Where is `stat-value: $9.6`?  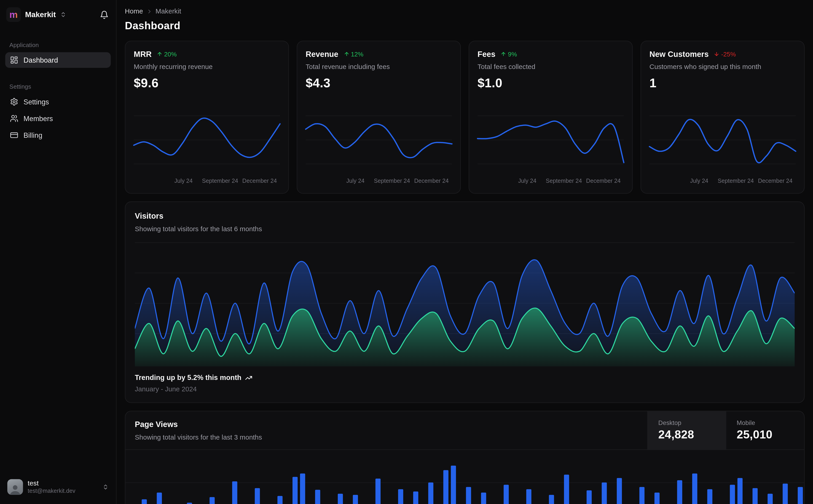 stat-value: $9.6 is located at coordinates (207, 83).